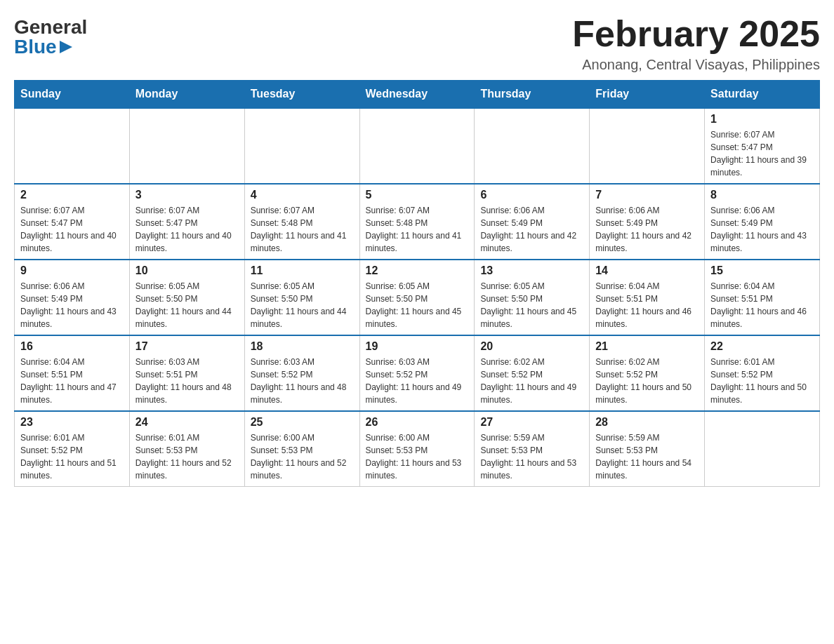 This screenshot has width=834, height=644. I want to click on calendar-week-row: 2Sunrise: 6:07 AM Sunset: 5:47 PM Daylig…, so click(417, 222).